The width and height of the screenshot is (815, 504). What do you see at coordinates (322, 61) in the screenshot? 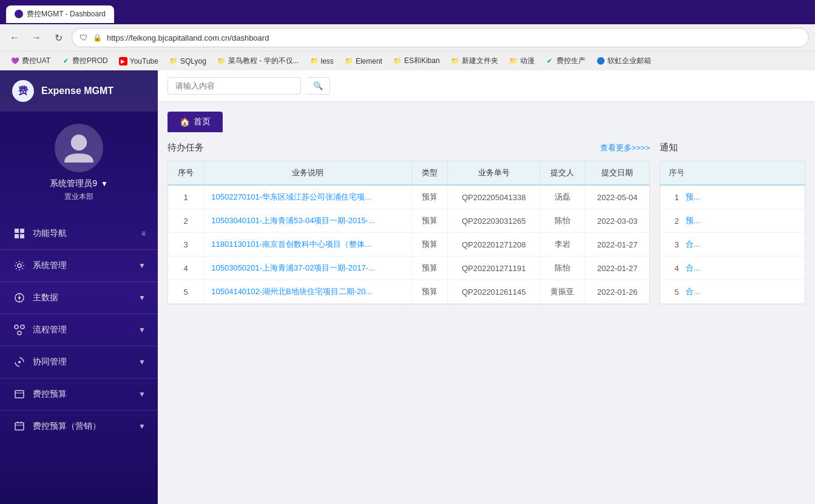
I see `bookmark-less: 📁 less` at bounding box center [322, 61].